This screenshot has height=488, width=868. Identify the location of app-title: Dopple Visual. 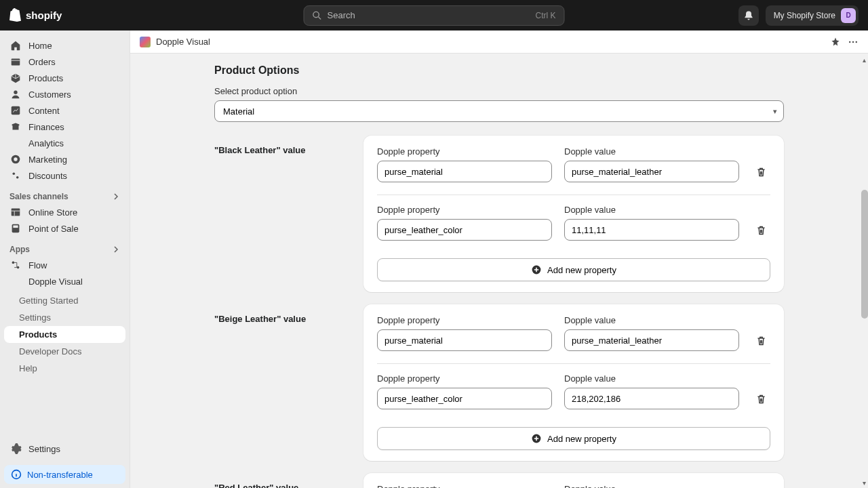
(183, 42).